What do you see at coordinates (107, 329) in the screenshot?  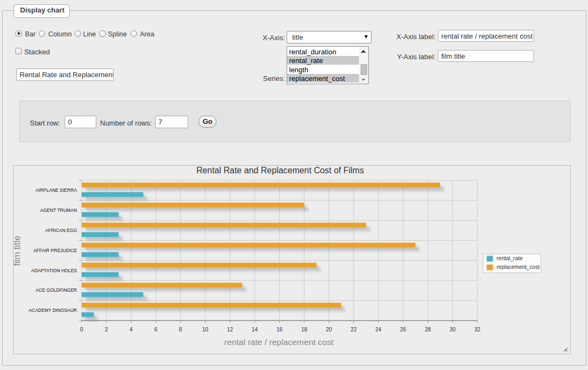 I see `svg-text: 2` at bounding box center [107, 329].